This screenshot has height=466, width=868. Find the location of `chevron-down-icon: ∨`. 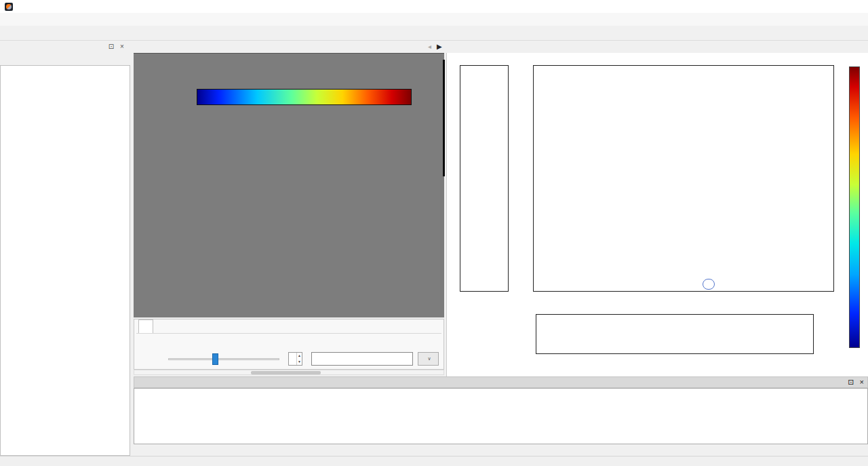

chevron-down-icon: ∨ is located at coordinates (429, 359).